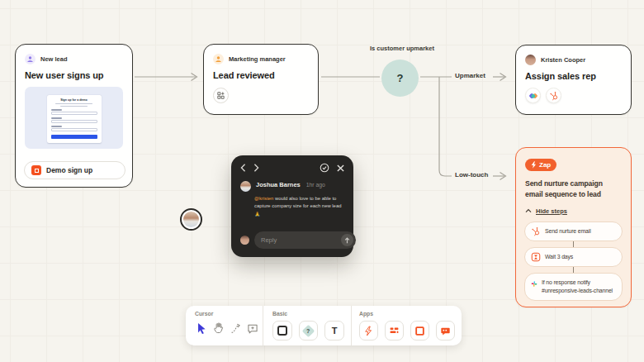 This screenshot has width=644, height=362. Describe the element at coordinates (220, 328) in the screenshot. I see `pan-hand-tool` at that location.